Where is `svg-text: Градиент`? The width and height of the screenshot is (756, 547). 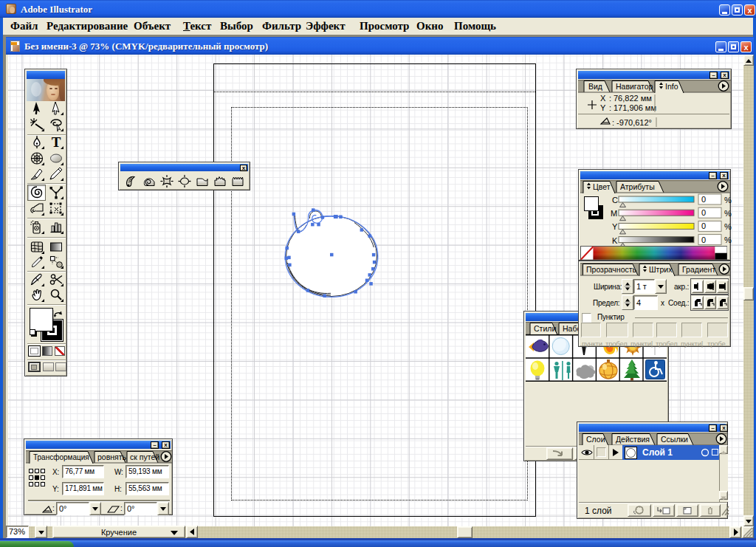
svg-text: Градиент is located at coordinates (698, 269).